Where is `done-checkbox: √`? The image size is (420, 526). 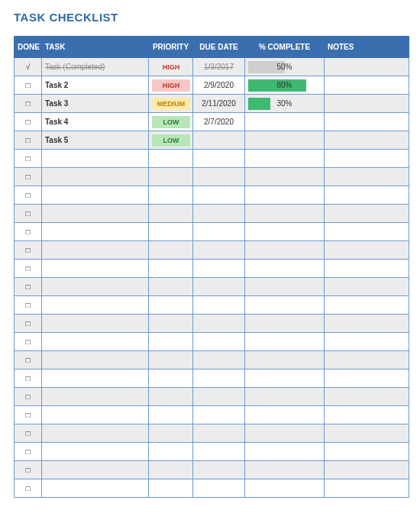 done-checkbox: √ is located at coordinates (28, 67).